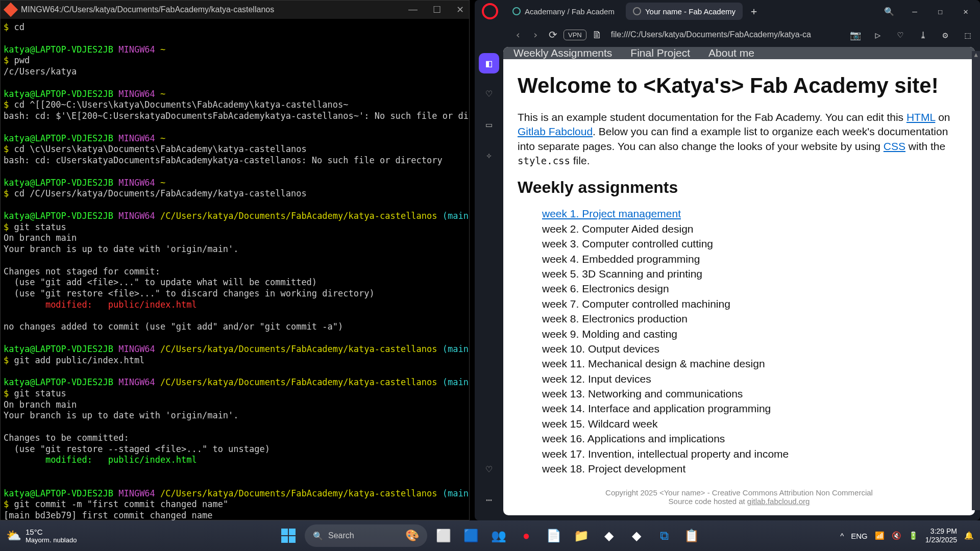  I want to click on tab-academany: Academany / Fab Academ, so click(564, 11).